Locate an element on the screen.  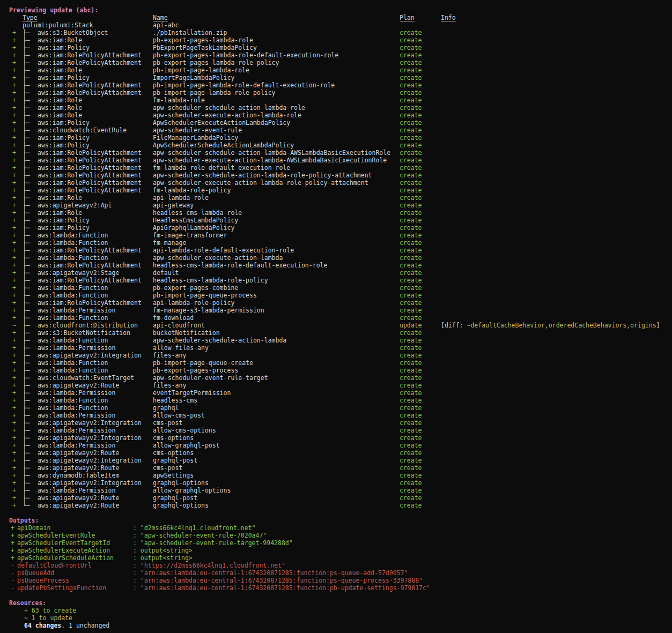
resource-row: + ├─ aws:lambda:Permission allow-files-a… is located at coordinates (336, 348).